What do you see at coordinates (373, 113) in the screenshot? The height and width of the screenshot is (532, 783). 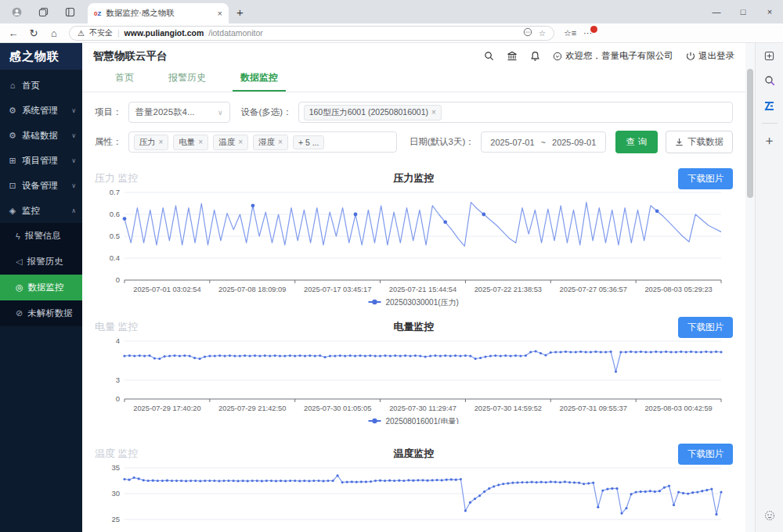 I see `device-tag: 160型压力6001 (202508016001) ×` at bounding box center [373, 113].